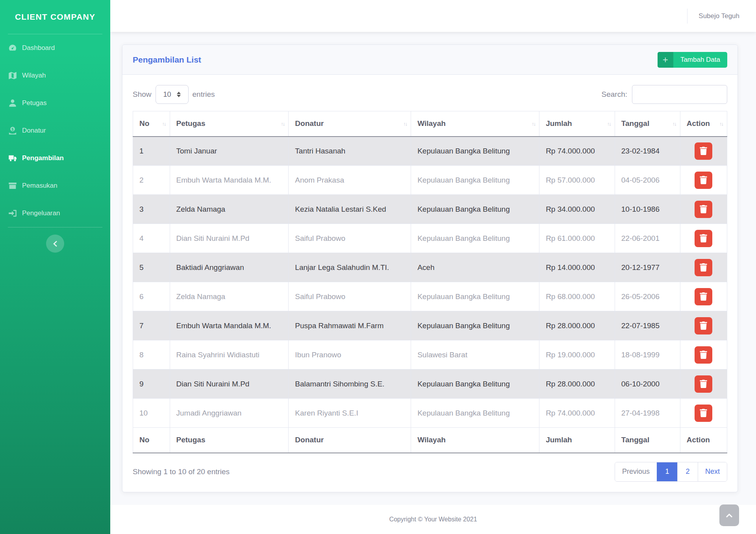 This screenshot has width=756, height=534. I want to click on search-input, so click(680, 94).